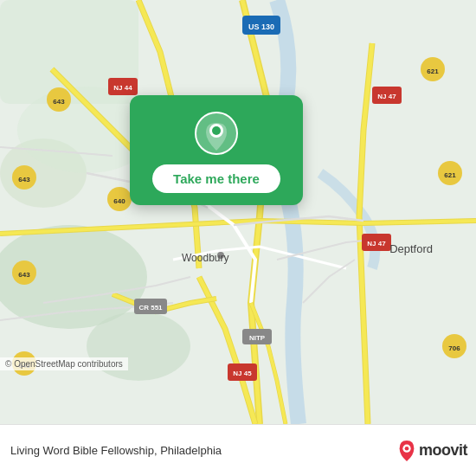  What do you see at coordinates (205, 258) in the screenshot?
I see `woodbury-label: Woodbury` at bounding box center [205, 258].